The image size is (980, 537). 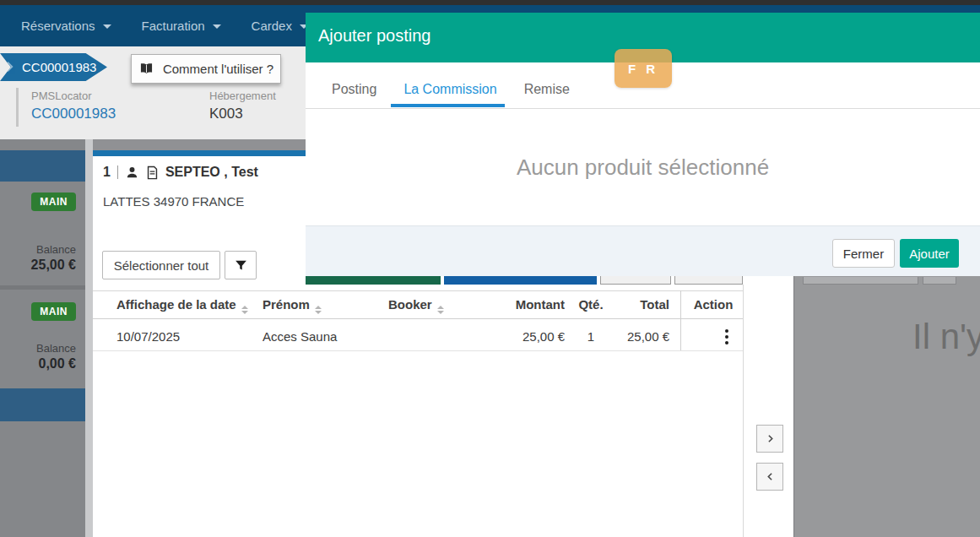 What do you see at coordinates (375, 35) in the screenshot?
I see `modal-title: Ajouter posting` at bounding box center [375, 35].